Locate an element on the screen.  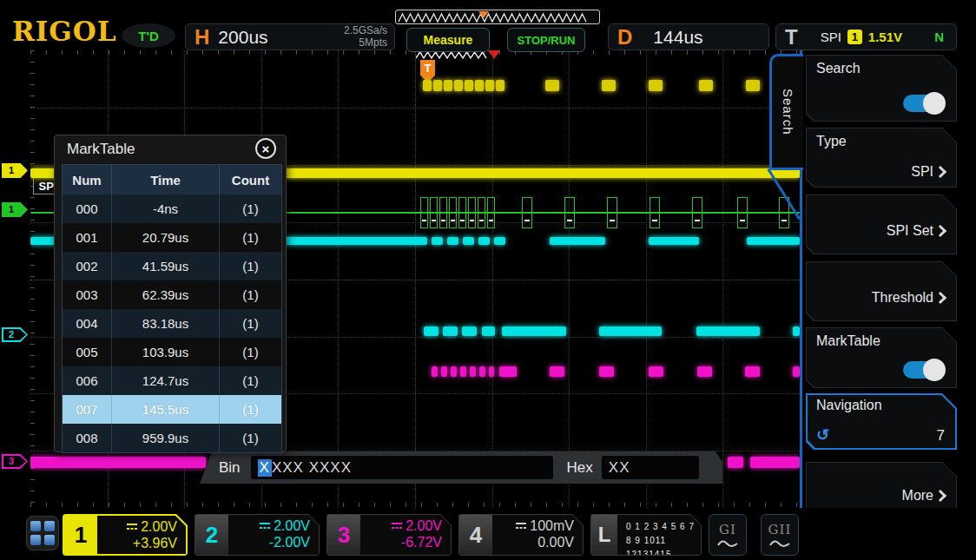
marktable-popup: MarkTable × Num Time Count 000 -4ns (1) … is located at coordinates (170, 293).